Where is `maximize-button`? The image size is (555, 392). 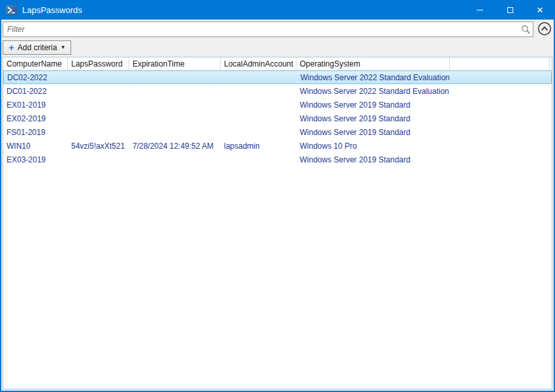
maximize-button is located at coordinates (510, 10).